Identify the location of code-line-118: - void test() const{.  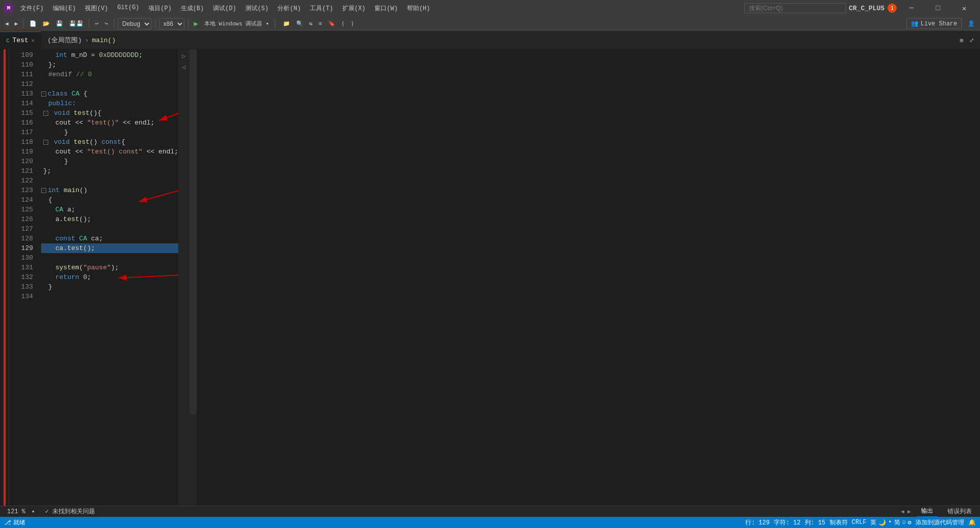
(110, 142).